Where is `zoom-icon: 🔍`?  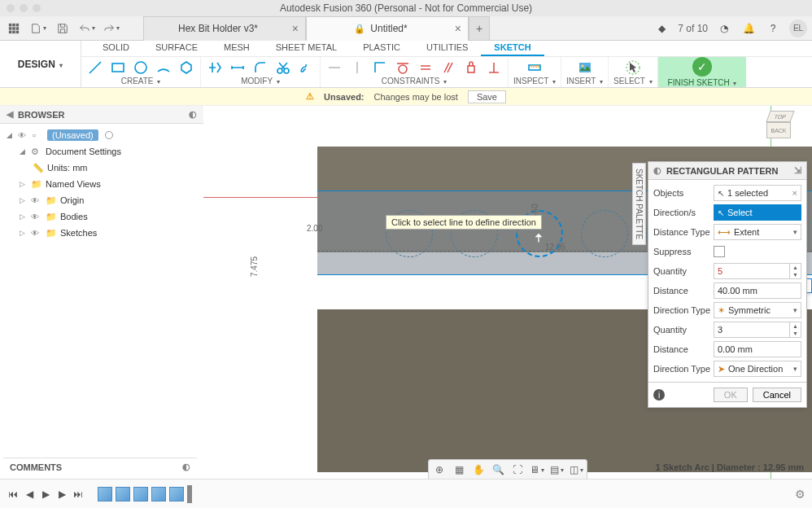 zoom-icon: 🔍 is located at coordinates (498, 470).